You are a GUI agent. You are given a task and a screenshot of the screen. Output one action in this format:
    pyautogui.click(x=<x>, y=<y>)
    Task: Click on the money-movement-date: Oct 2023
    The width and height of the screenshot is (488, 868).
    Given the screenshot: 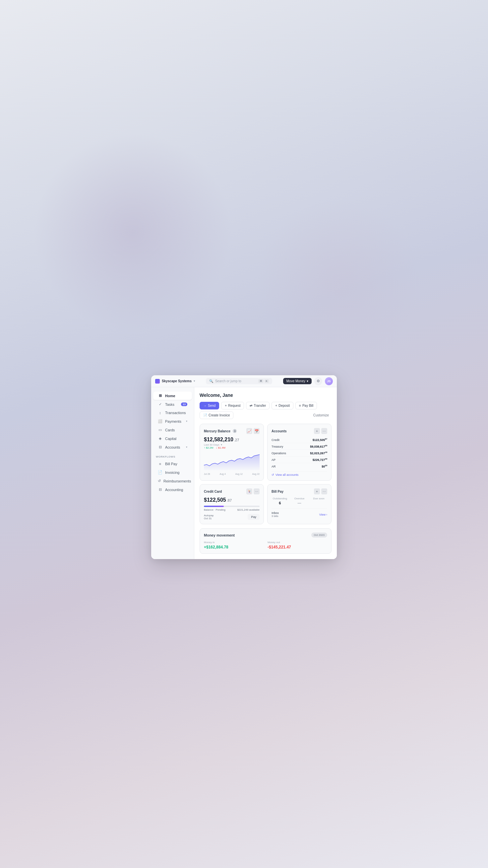 What is the action you would take?
    pyautogui.click(x=319, y=535)
    